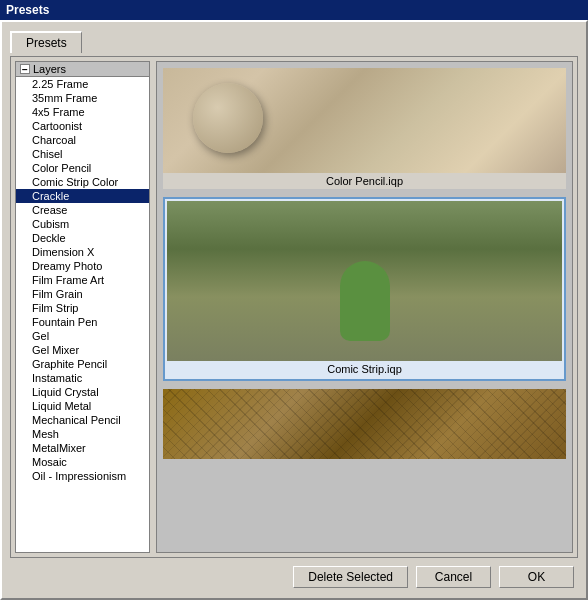  I want to click on delete-selected-button: Delete Selected, so click(350, 577).